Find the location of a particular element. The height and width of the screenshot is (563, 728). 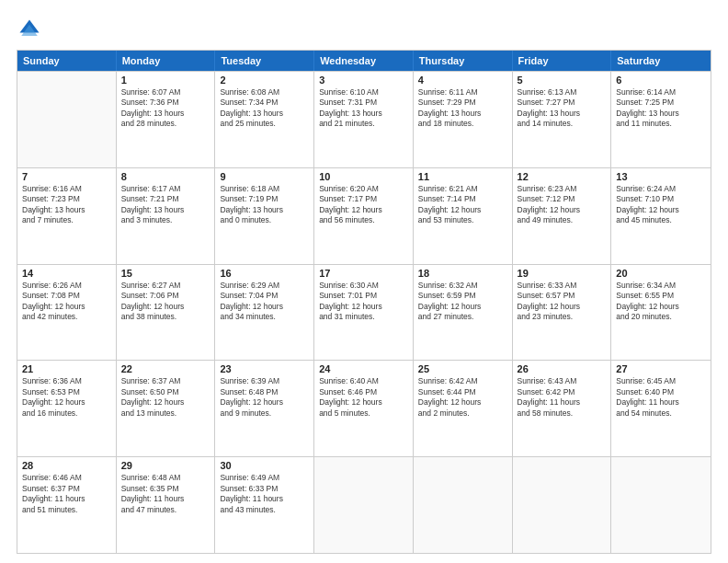

day-info: Sunrise: 6:43 AM Sunset: 6:42 PM Dayligh… is located at coordinates (563, 397).